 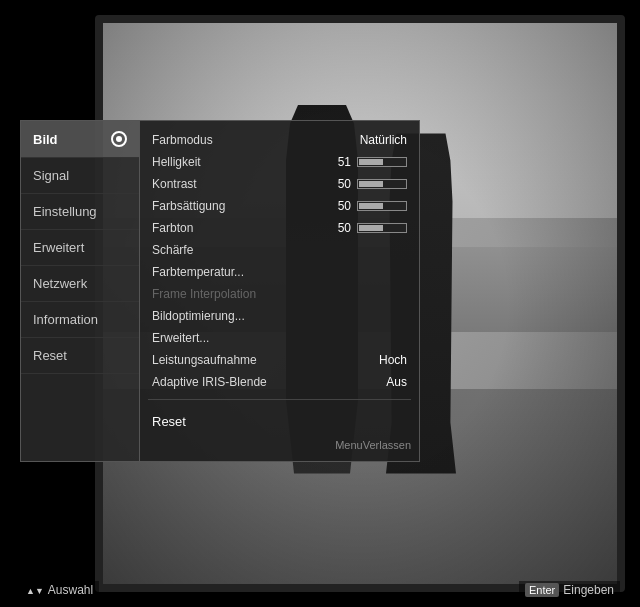 I want to click on helligkeit-value: 51, so click(x=336, y=162).